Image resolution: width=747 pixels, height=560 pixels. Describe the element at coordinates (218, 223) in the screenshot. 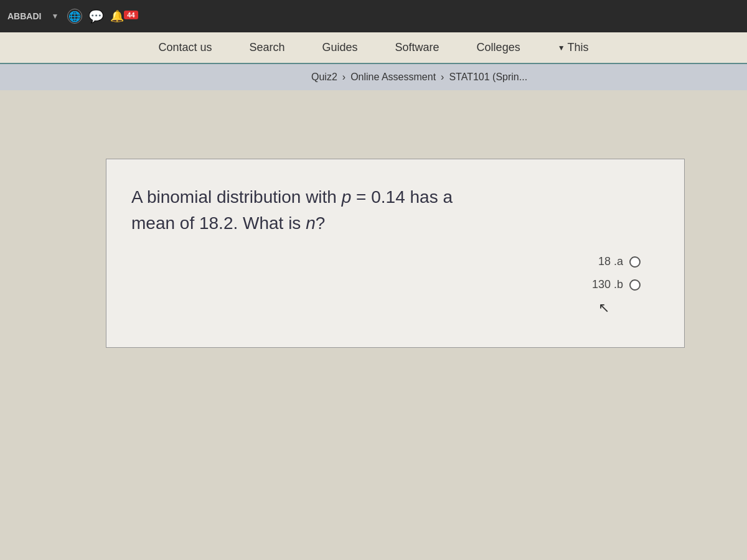

I see `question-text-part3: mean of 18.2. What is` at that location.